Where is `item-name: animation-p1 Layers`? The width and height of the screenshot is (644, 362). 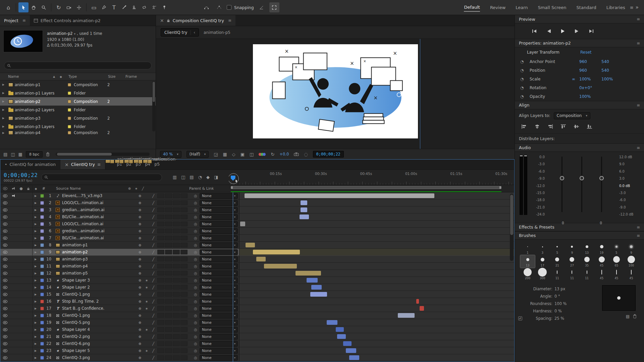 item-name: animation-p1 Layers is located at coordinates (41, 93).